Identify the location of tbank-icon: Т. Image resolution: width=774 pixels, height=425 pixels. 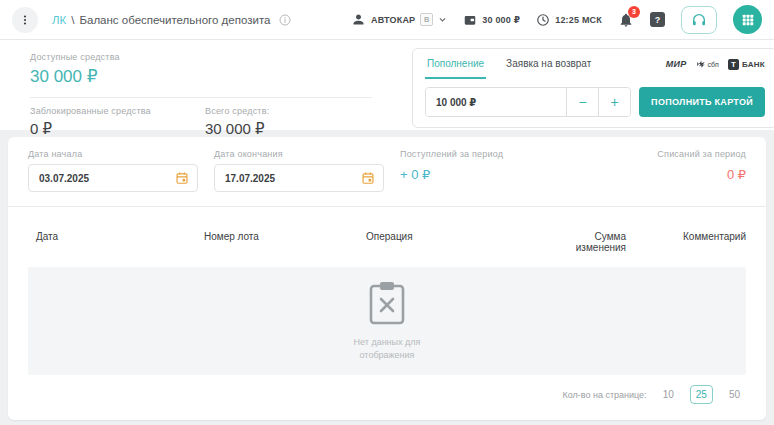
(734, 64).